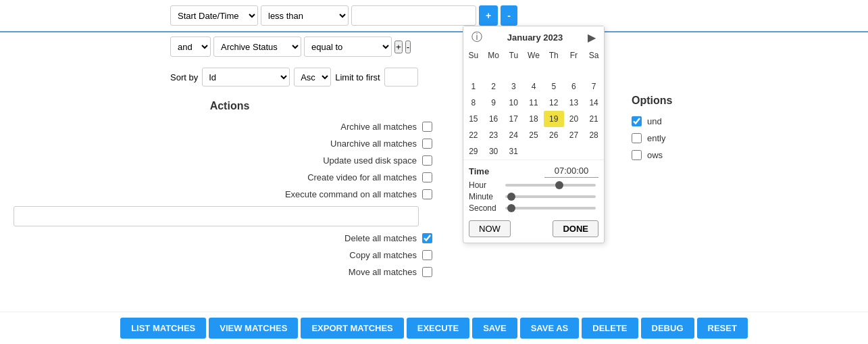 The width and height of the screenshot is (868, 344). I want to click on delete-all-label: Delete all matches, so click(381, 238).